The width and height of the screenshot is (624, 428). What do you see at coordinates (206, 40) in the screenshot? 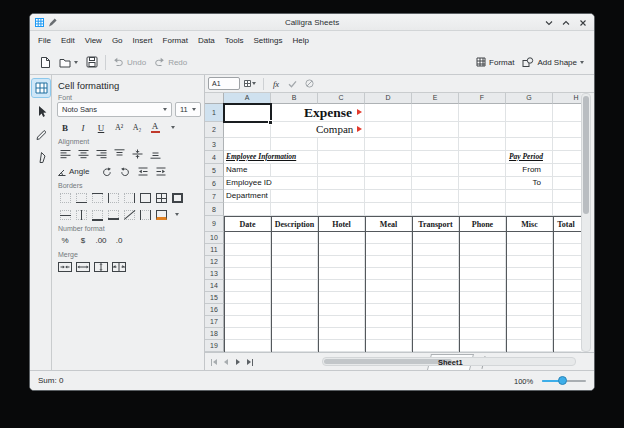
I see `menu-item-data: Data` at bounding box center [206, 40].